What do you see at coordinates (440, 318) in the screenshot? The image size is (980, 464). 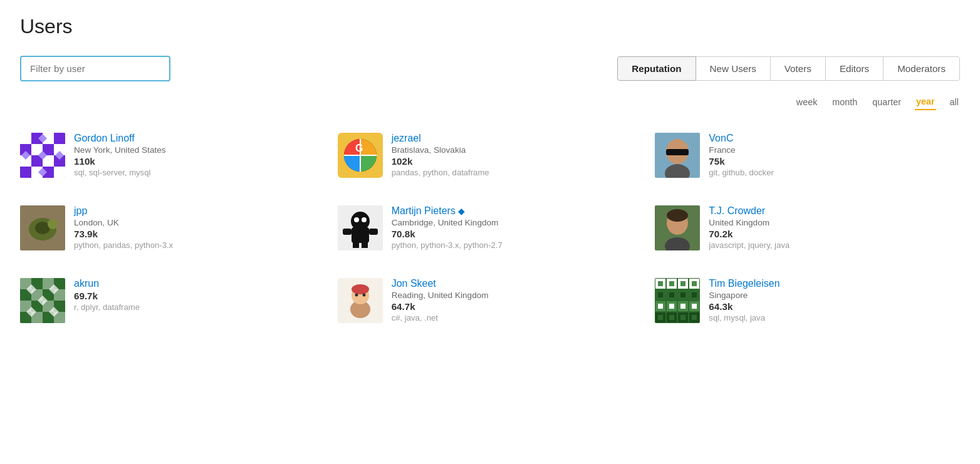 I see `user-tags: c#, java, .net` at bounding box center [440, 318].